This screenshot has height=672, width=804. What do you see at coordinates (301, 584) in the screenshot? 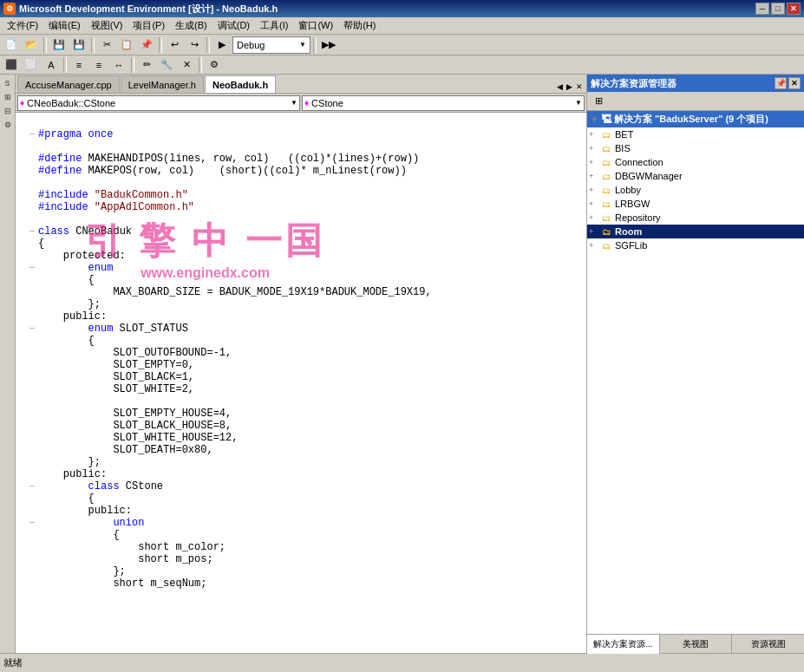
I see `code-line: short m_seqNum;` at bounding box center [301, 584].